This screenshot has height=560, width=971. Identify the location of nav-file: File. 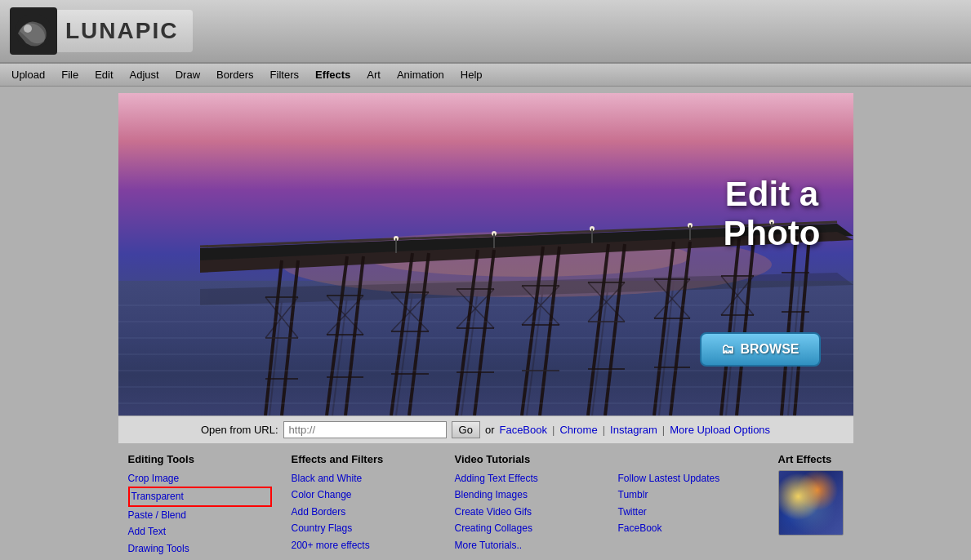
(70, 75).